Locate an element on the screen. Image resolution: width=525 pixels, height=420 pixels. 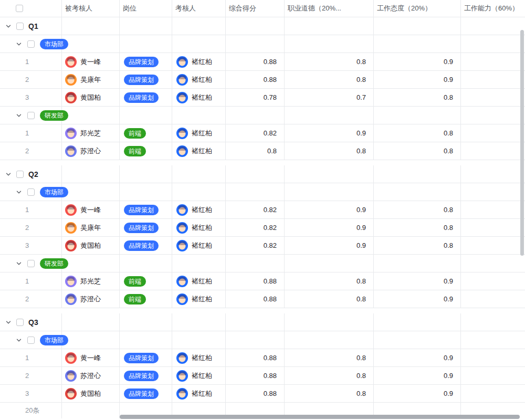
horizontal-scrollbar is located at coordinates (320, 417).